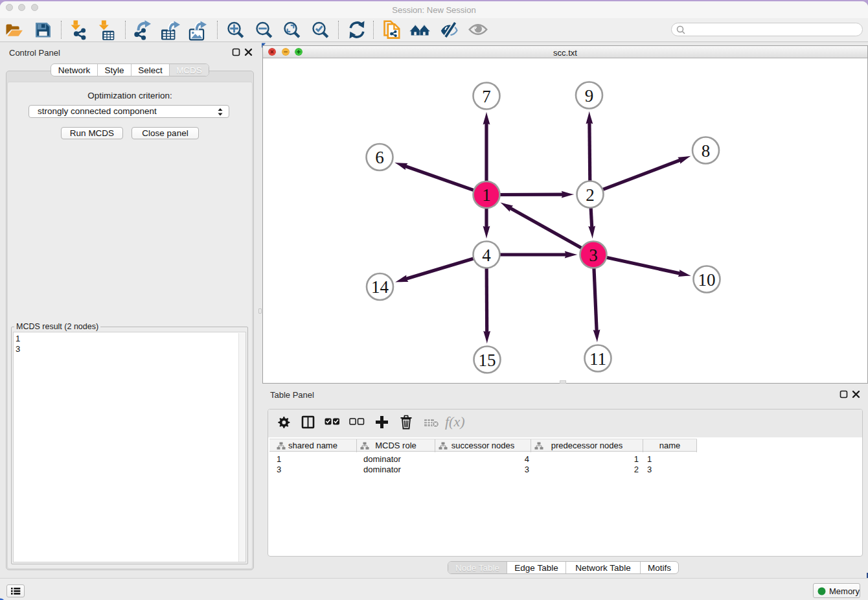  I want to click on svg-text: 8, so click(706, 151).